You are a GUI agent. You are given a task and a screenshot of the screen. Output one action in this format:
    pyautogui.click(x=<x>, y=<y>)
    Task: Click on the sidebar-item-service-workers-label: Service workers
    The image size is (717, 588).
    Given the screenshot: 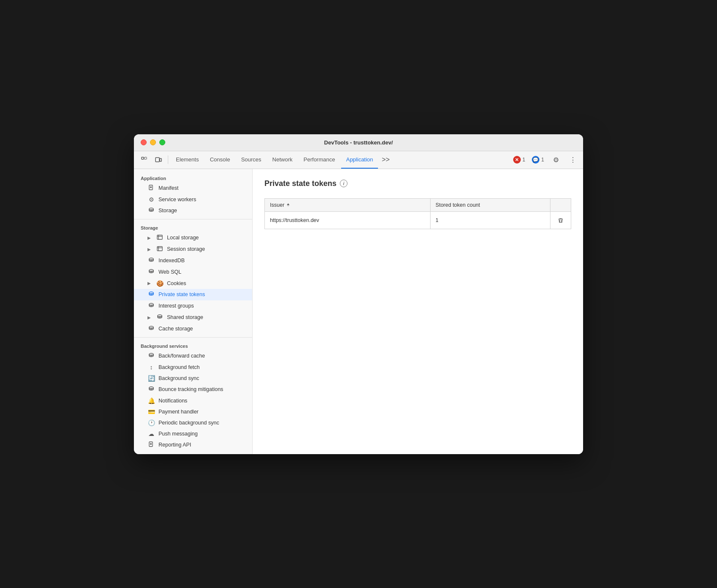 What is the action you would take?
    pyautogui.click(x=177, y=200)
    